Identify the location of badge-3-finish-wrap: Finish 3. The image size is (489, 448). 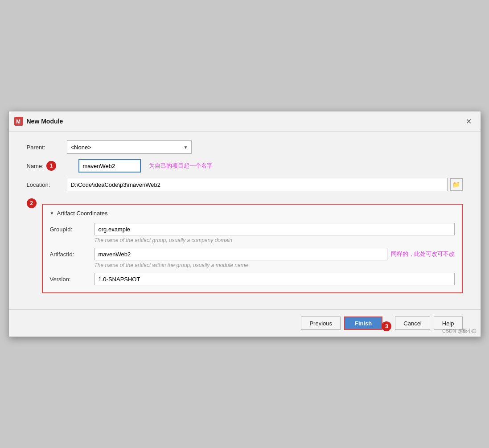
(368, 323).